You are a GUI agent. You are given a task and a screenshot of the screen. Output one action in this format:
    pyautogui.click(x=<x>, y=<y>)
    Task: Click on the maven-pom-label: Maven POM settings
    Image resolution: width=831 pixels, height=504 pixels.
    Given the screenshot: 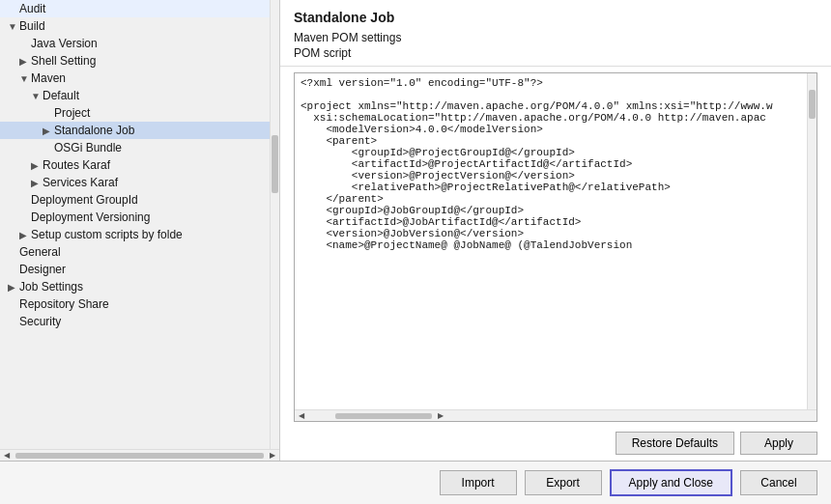 What is the action you would take?
    pyautogui.click(x=556, y=38)
    